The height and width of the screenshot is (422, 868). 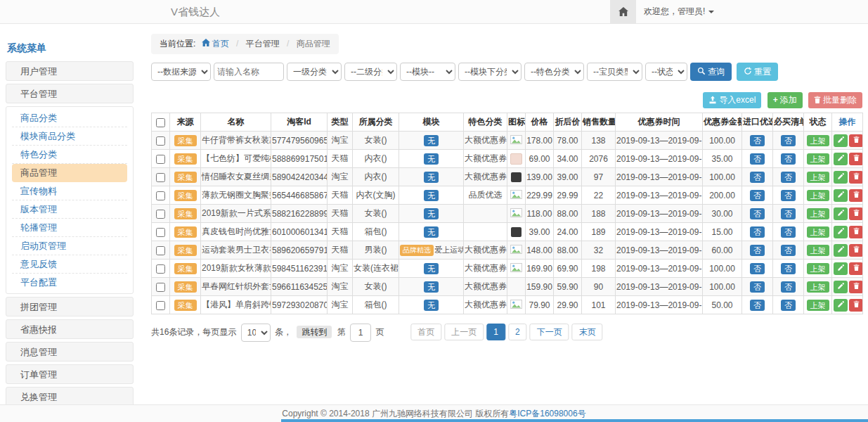 What do you see at coordinates (490, 72) in the screenshot?
I see `filter-select: --模块下分类--` at bounding box center [490, 72].